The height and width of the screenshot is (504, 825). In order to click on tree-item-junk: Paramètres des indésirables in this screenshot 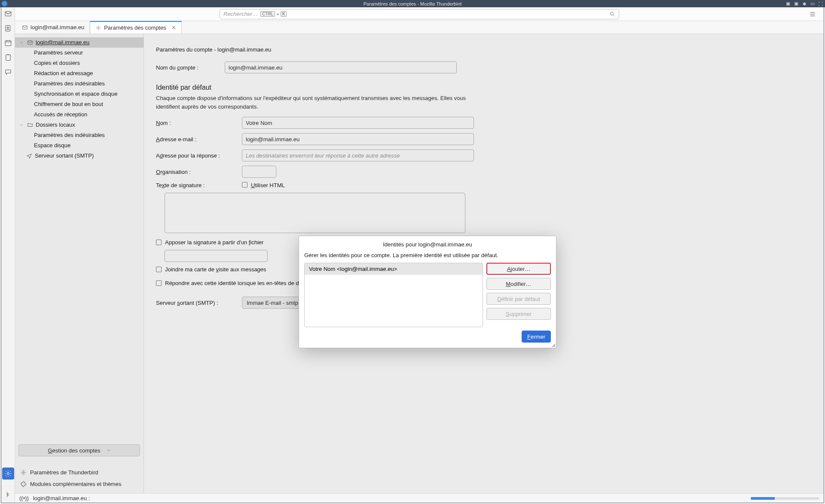, I will do `click(79, 84)`.